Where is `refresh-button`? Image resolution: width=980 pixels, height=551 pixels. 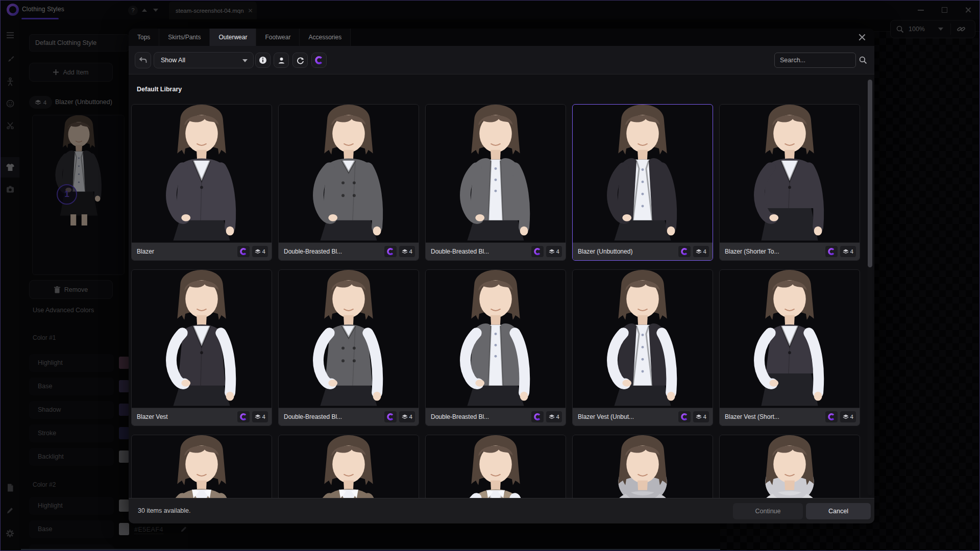 refresh-button is located at coordinates (300, 60).